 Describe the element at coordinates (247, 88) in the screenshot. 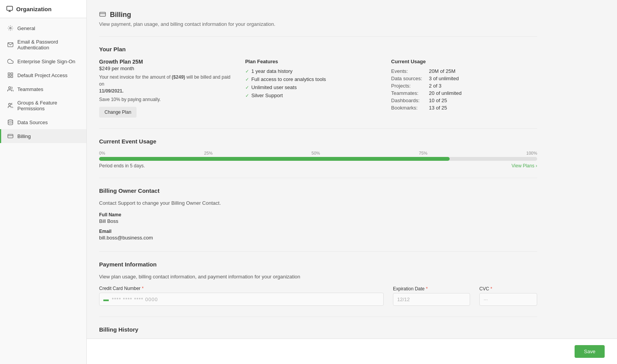

I see `check-icon-3: ✓` at that location.